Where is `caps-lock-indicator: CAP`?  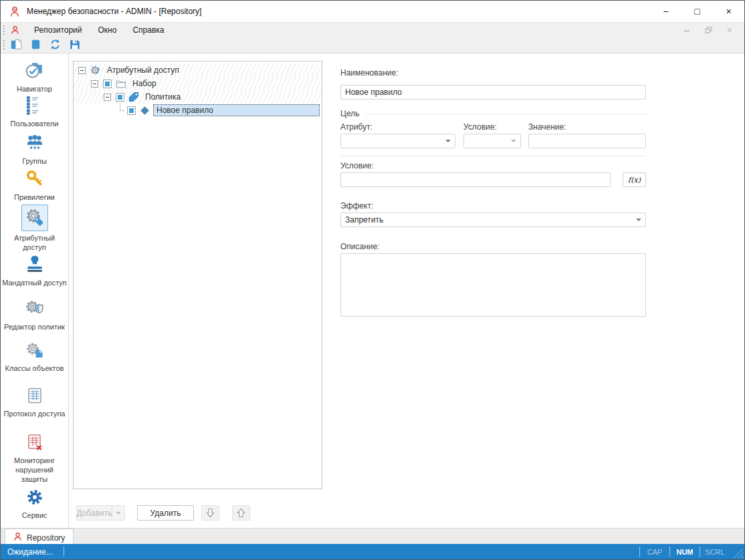 caps-lock-indicator: CAP is located at coordinates (655, 552).